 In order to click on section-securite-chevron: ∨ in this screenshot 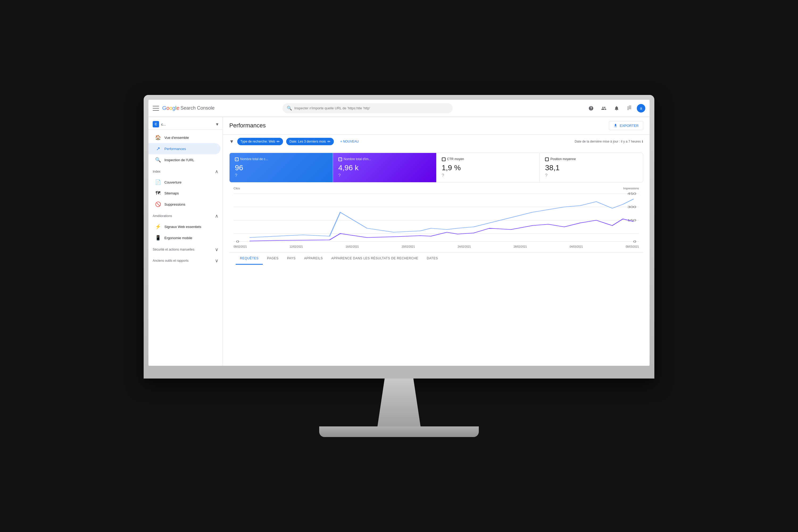, I will do `click(216, 250)`.